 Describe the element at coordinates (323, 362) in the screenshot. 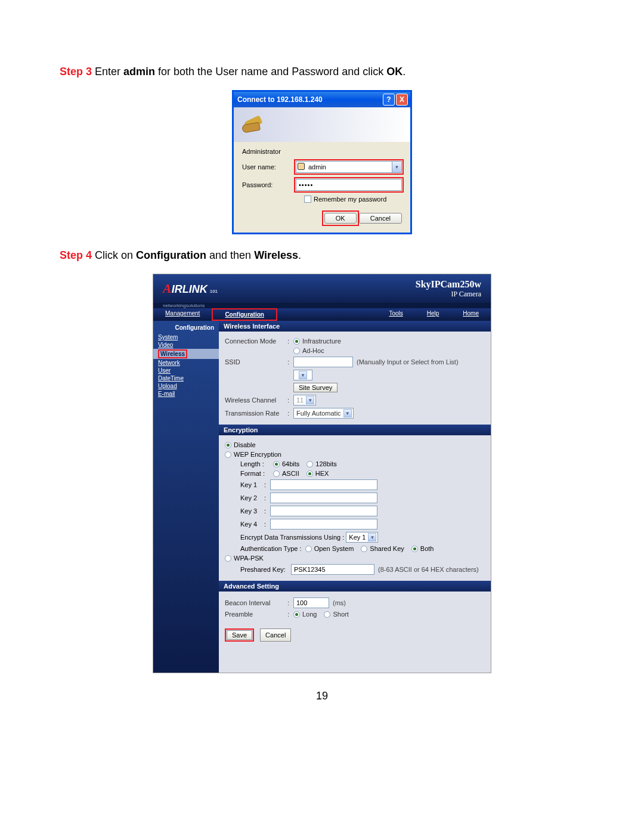

I see `ssid-input` at that location.